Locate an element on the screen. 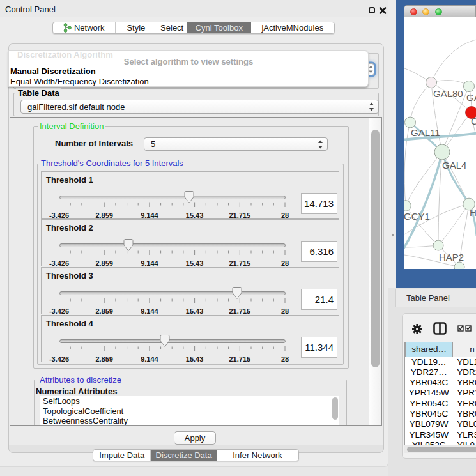 This screenshot has width=476, height=476. svg-text: GA is located at coordinates (472, 97).